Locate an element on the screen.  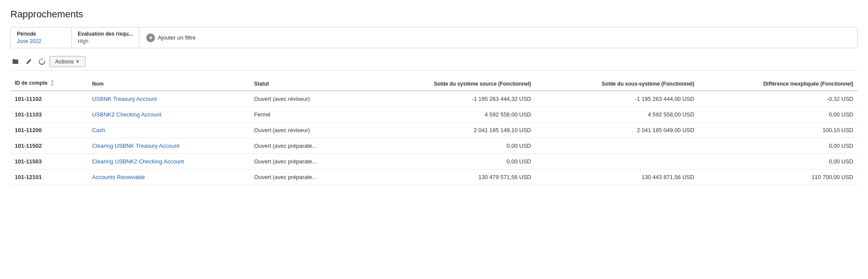
actions-label: Actions is located at coordinates (64, 62).